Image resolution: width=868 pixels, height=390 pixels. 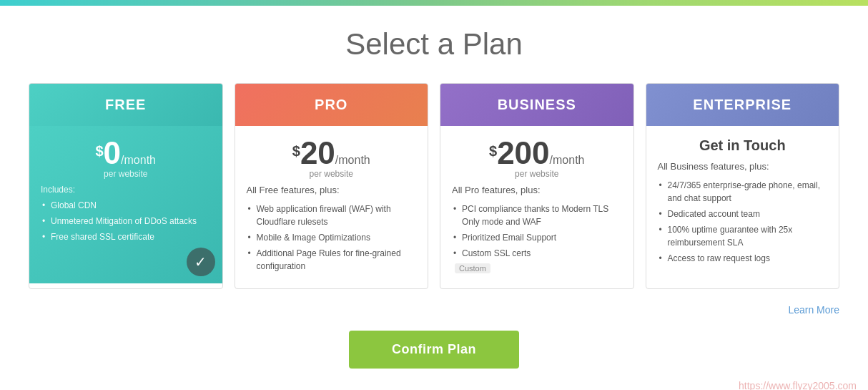 I want to click on feature-list-pro: Web application firewall (WAF) with Clou…, so click(x=332, y=238).